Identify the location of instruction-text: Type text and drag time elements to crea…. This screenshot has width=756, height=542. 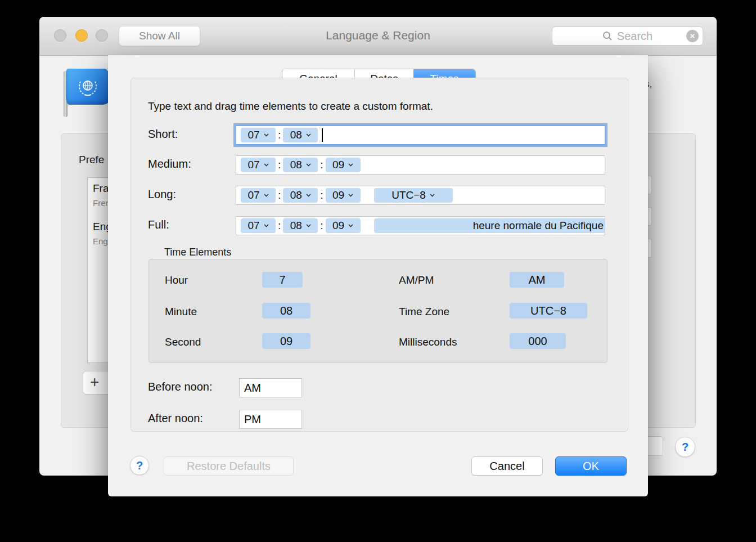
(290, 106).